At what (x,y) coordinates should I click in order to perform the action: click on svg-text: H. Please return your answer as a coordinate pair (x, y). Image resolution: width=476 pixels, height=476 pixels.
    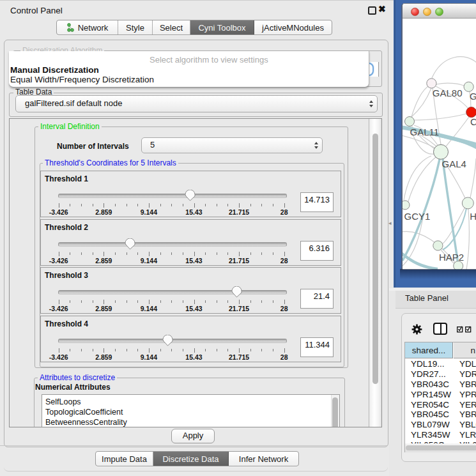
    Looking at the image, I should click on (473, 216).